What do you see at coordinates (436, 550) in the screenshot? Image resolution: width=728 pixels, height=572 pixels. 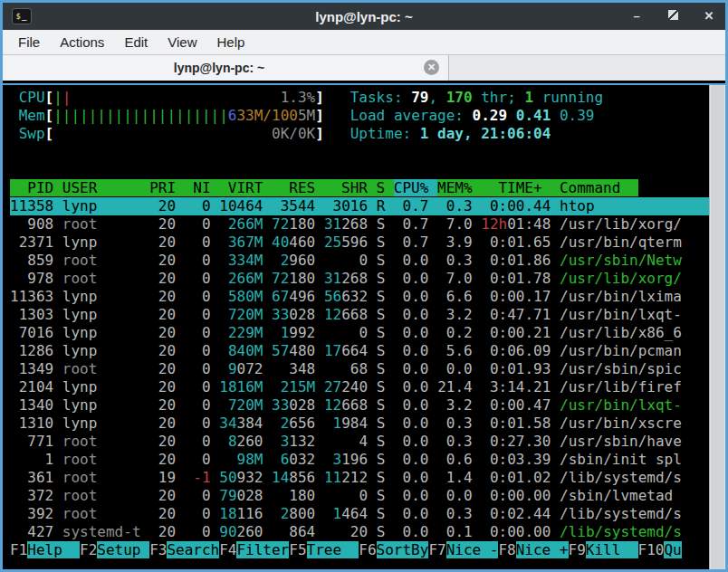 I see `fkey-f7-key: F7` at bounding box center [436, 550].